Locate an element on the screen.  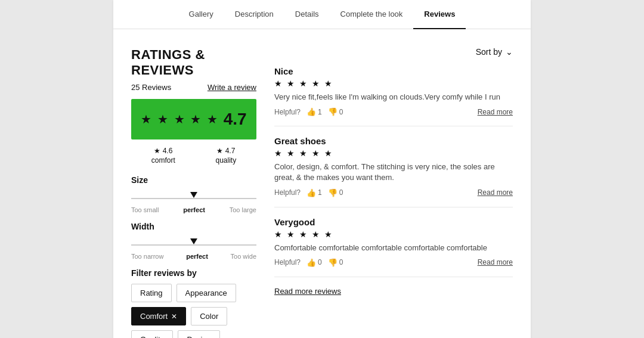
size-center-label: perfect is located at coordinates (194, 210).